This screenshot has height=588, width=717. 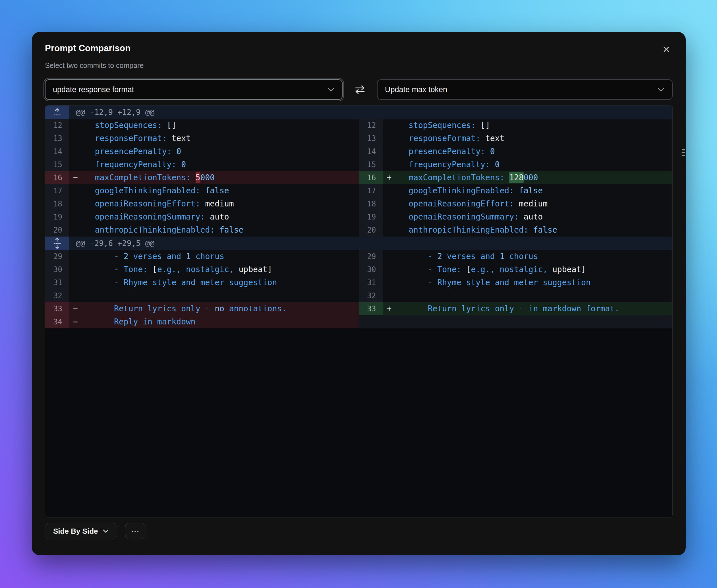 I want to click on line-number-gutter: 15, so click(x=57, y=165).